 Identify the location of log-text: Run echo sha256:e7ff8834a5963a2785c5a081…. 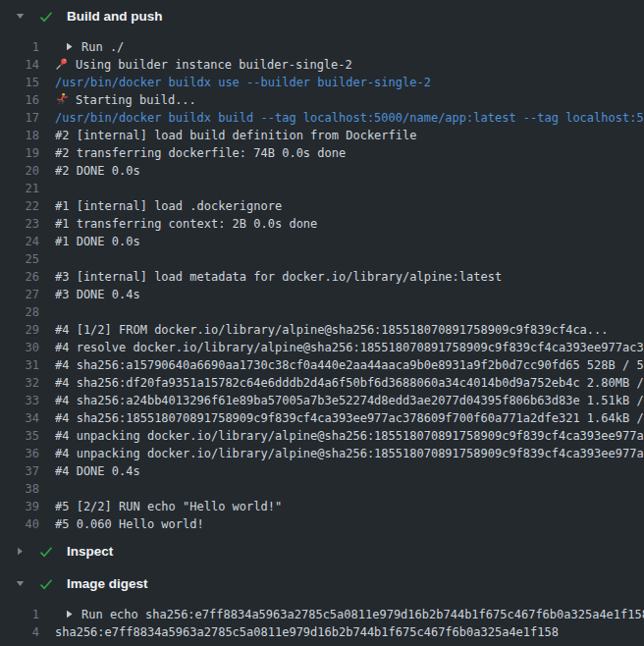
(363, 615).